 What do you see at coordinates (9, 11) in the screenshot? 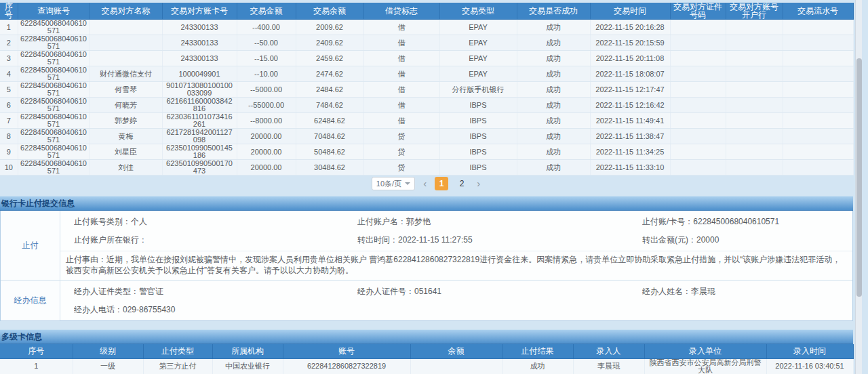
I see `column-header: 序号` at bounding box center [9, 11].